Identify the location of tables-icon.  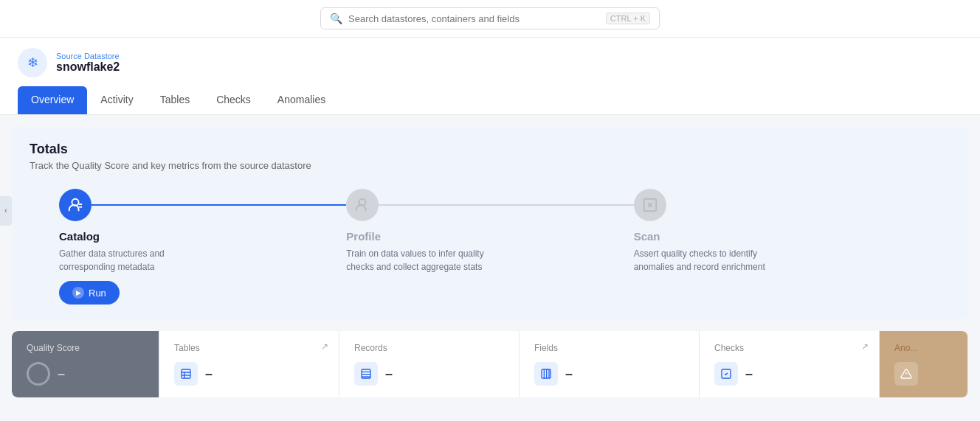
(186, 374).